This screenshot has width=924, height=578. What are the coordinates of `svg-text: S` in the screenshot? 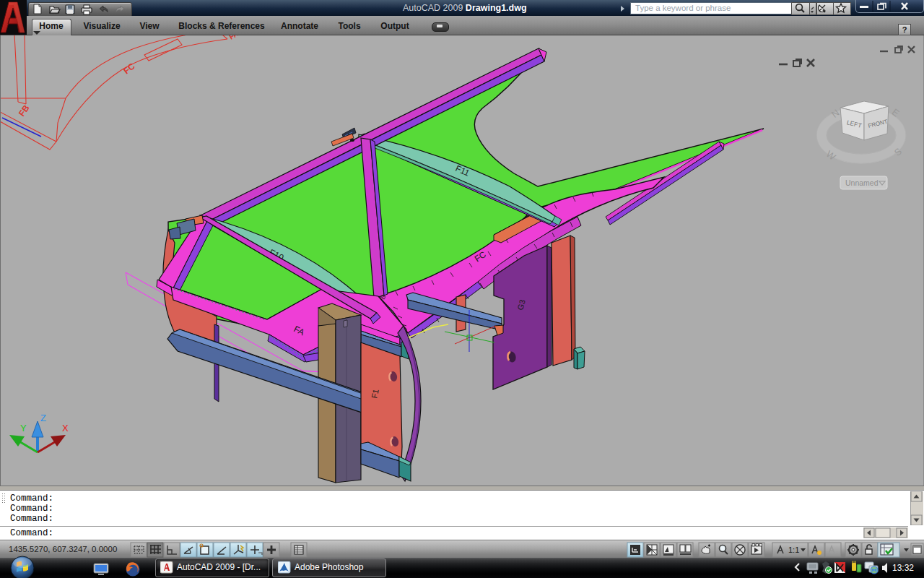 It's located at (898, 152).